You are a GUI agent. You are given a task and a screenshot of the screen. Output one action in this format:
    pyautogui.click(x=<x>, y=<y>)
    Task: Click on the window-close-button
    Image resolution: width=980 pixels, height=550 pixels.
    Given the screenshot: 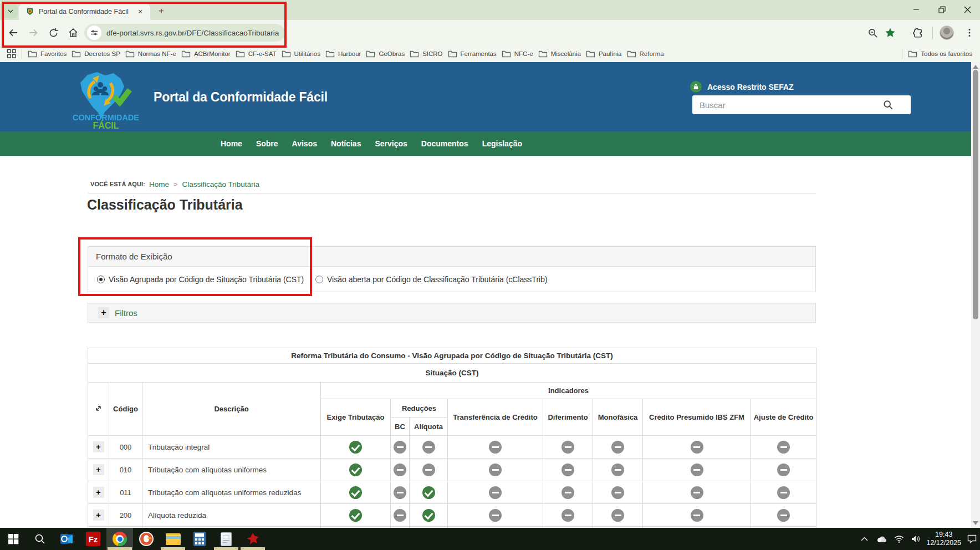 What is the action you would take?
    pyautogui.click(x=967, y=9)
    